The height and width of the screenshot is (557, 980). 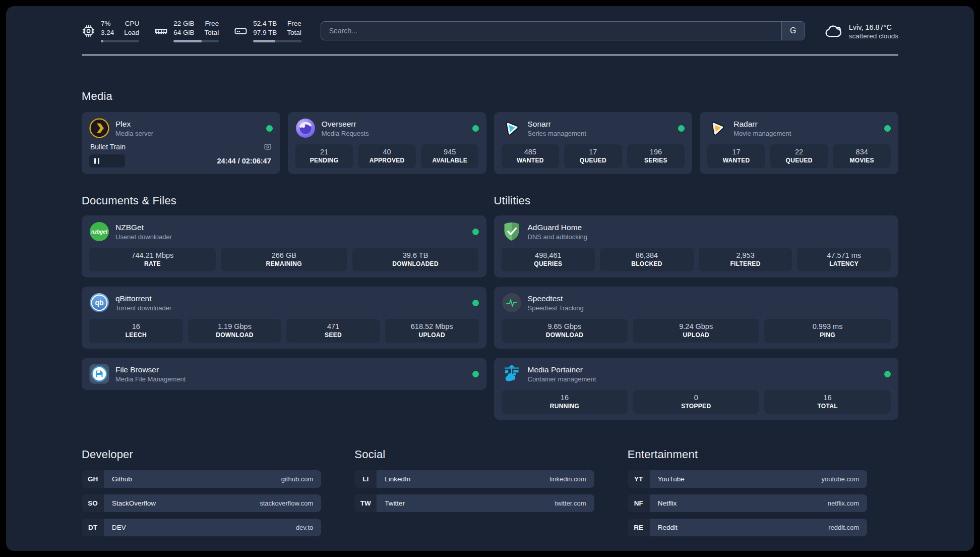 What do you see at coordinates (132, 33) in the screenshot?
I see `load-label: Load` at bounding box center [132, 33].